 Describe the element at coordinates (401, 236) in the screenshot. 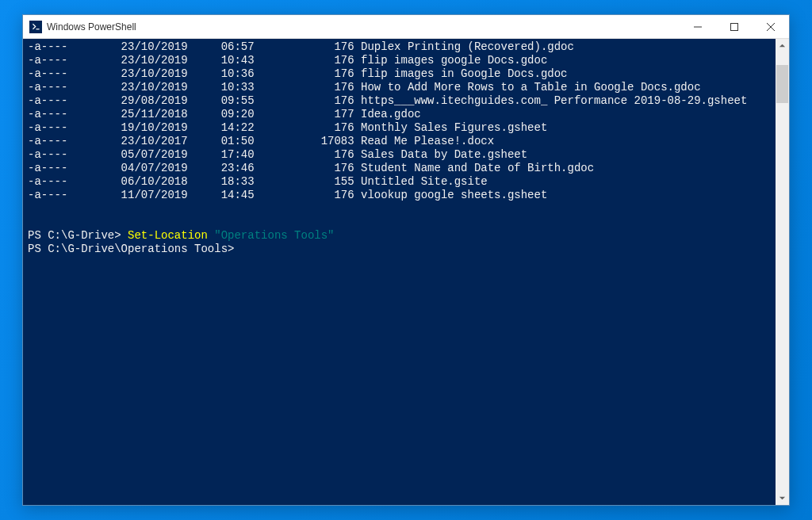

I see `command-line: PS C:\G-Drive> Set-Location "Operations …` at that location.